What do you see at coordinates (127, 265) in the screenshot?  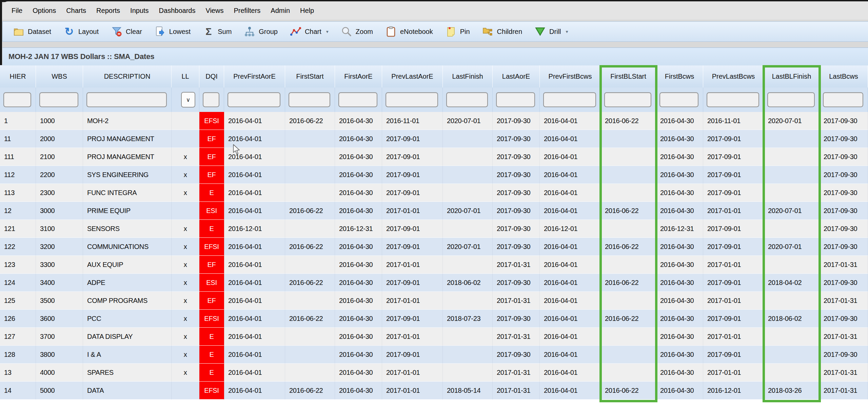 I see `cell-description: AUX EQUIP` at bounding box center [127, 265].